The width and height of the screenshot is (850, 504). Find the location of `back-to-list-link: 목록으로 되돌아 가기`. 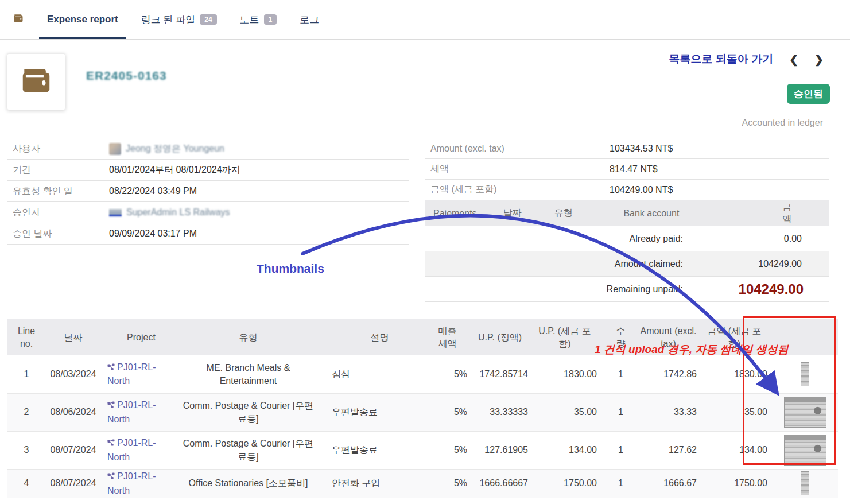

back-to-list-link: 목록으로 되돌아 가기 is located at coordinates (721, 59).